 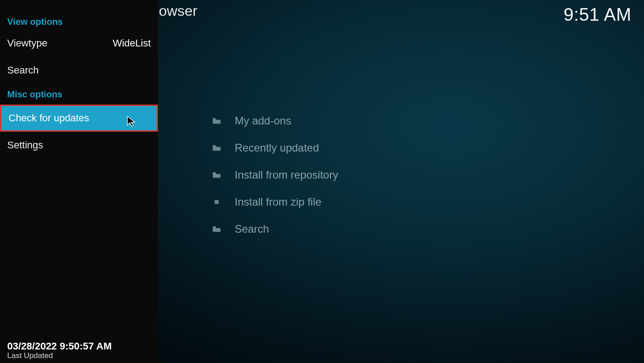 I want to click on list-item-install-zip: Install from zip file, so click(x=419, y=202).